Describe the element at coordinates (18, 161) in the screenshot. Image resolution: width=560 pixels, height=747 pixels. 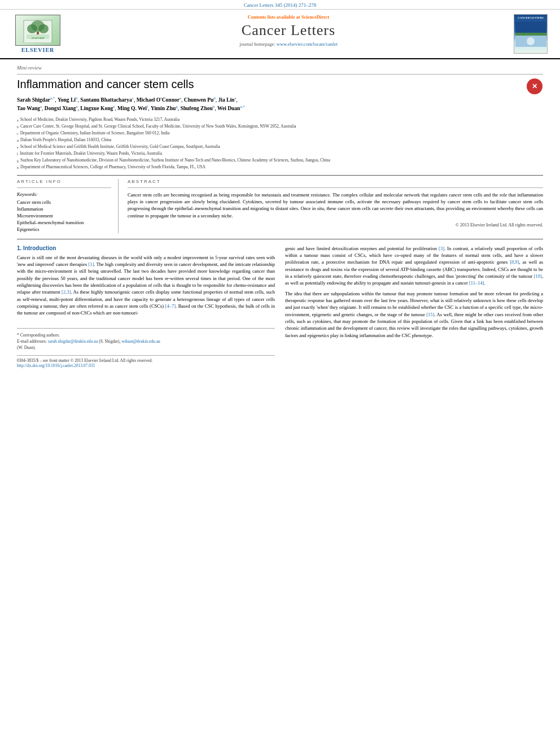
I see `affil-sup: g` at that location.